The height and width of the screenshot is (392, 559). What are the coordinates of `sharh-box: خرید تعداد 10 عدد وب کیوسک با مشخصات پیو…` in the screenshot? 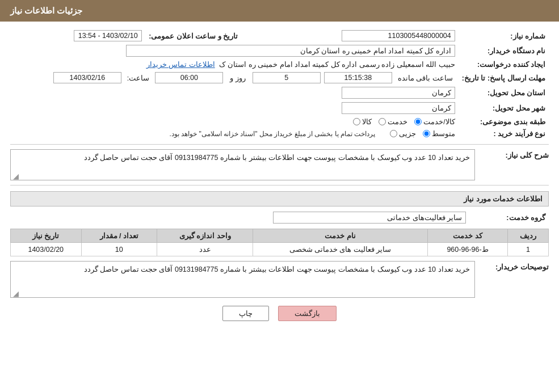 It's located at (243, 165).